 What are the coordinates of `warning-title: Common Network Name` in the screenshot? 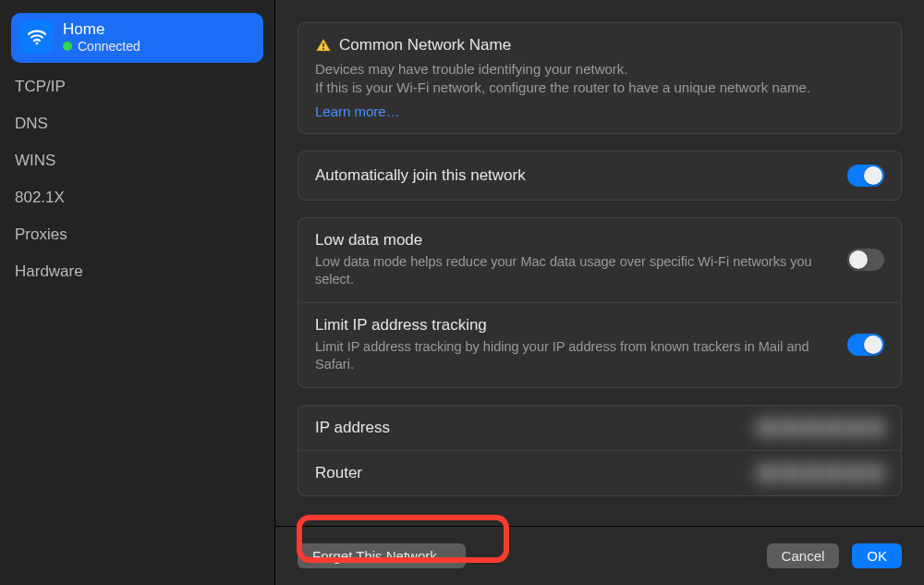 It's located at (425, 45).